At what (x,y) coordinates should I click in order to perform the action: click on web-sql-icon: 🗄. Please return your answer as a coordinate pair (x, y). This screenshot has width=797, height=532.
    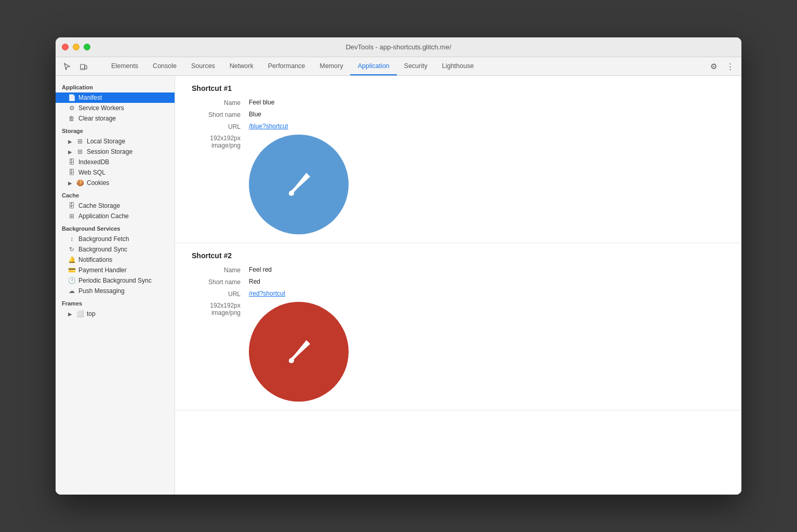
    Looking at the image, I should click on (72, 172).